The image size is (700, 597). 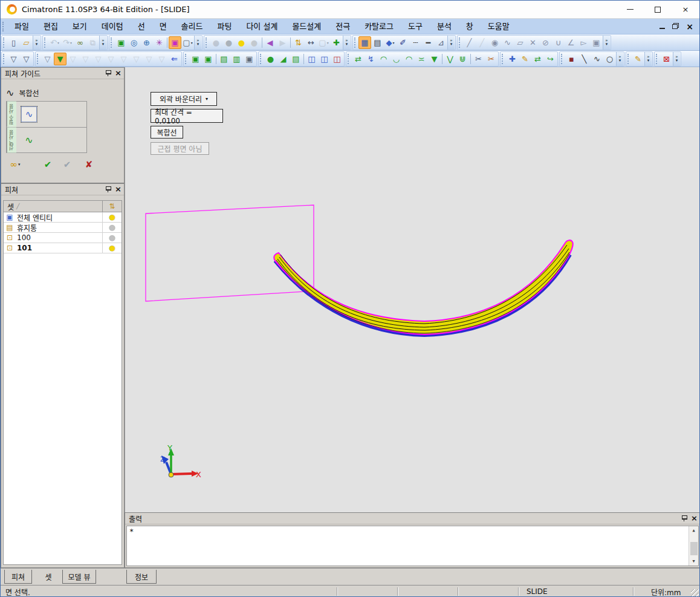 I want to click on move-button: ✚, so click(x=513, y=59).